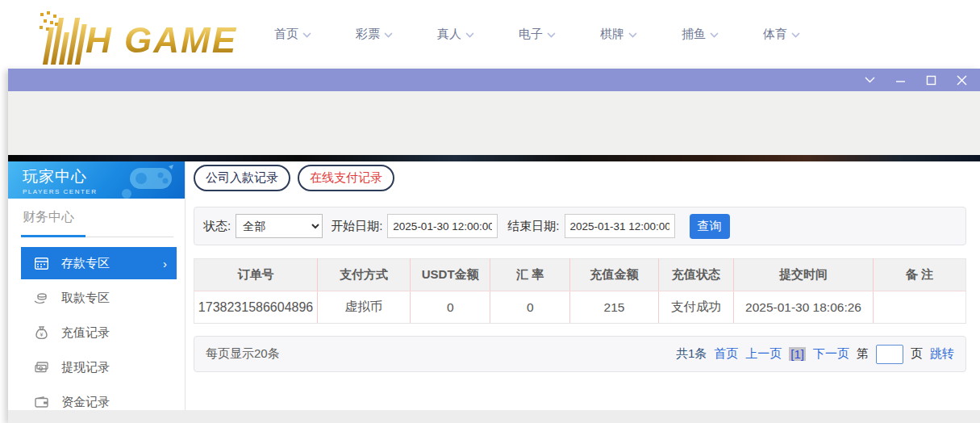  I want to click on end-date-label: 结束日期:, so click(533, 226).